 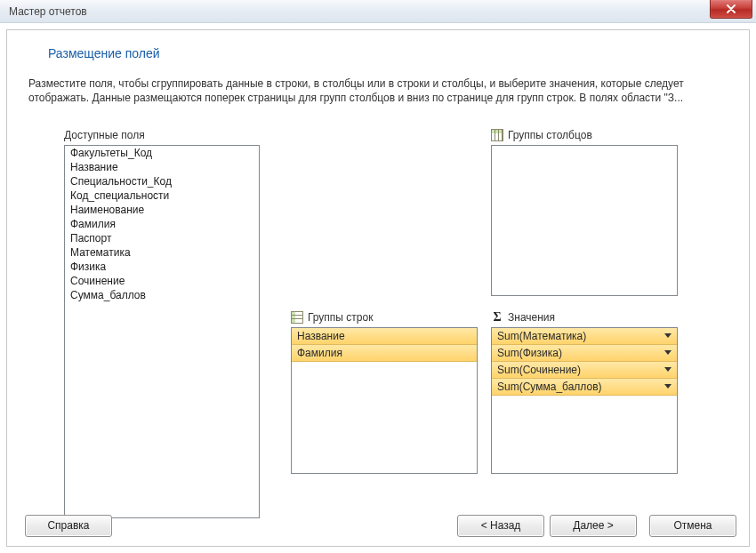 I want to click on list-item: Сочинение, so click(x=162, y=281).